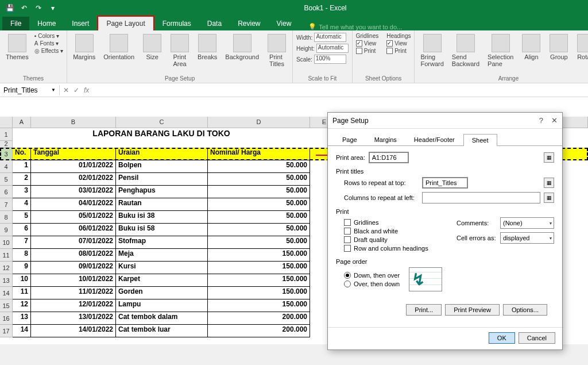 The width and height of the screenshot is (588, 365). I want to click on tab-view: View, so click(284, 24).